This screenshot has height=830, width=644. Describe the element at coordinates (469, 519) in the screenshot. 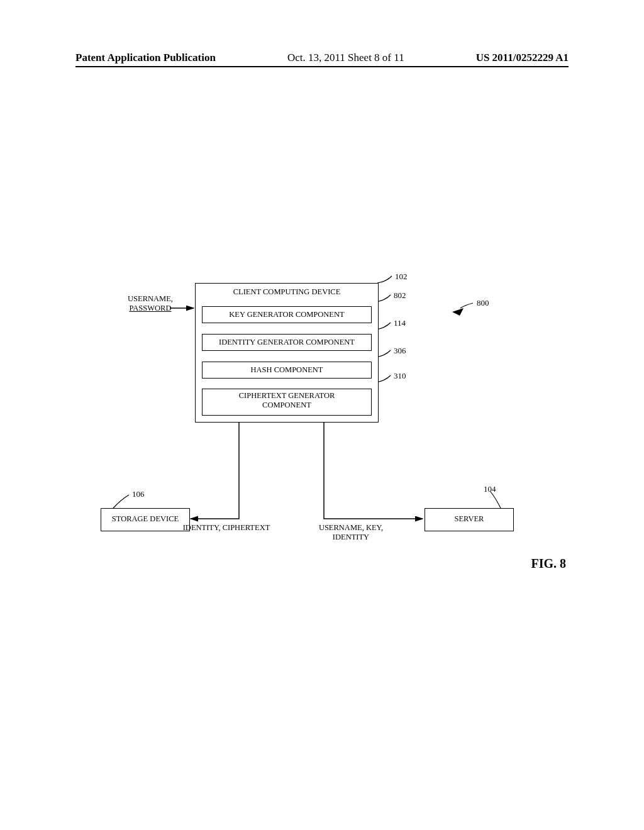

I see `server-box: SERVER` at that location.